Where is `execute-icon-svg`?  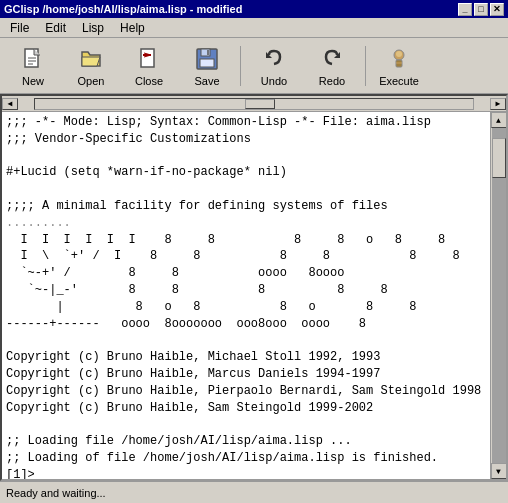 execute-icon-svg is located at coordinates (399, 59).